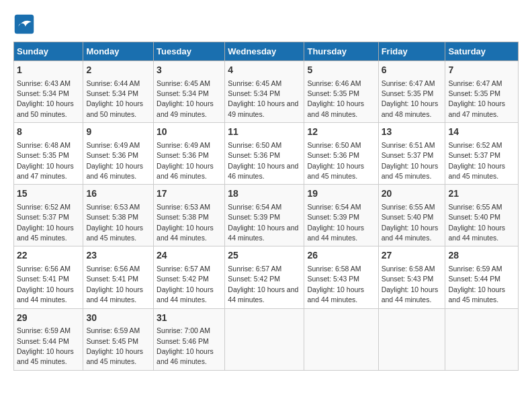 The image size is (532, 411). I want to click on calendar-cell: 10Sunrise: 6:49 AMSunset: 5:36 PMDayligh…, so click(189, 154).